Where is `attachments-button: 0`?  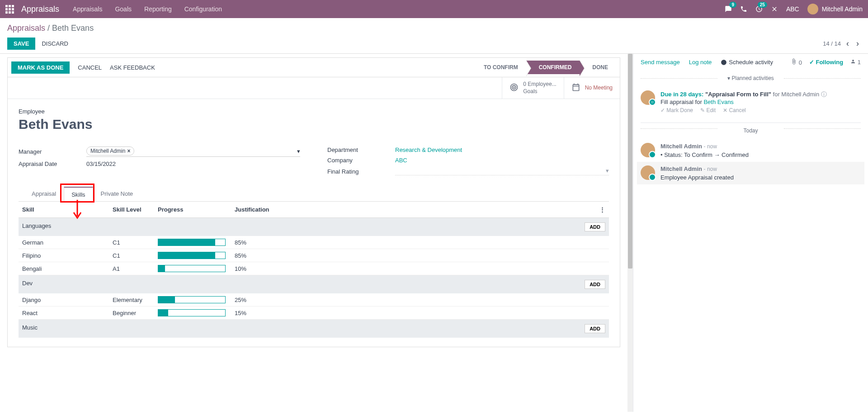 attachments-button: 0 is located at coordinates (797, 62).